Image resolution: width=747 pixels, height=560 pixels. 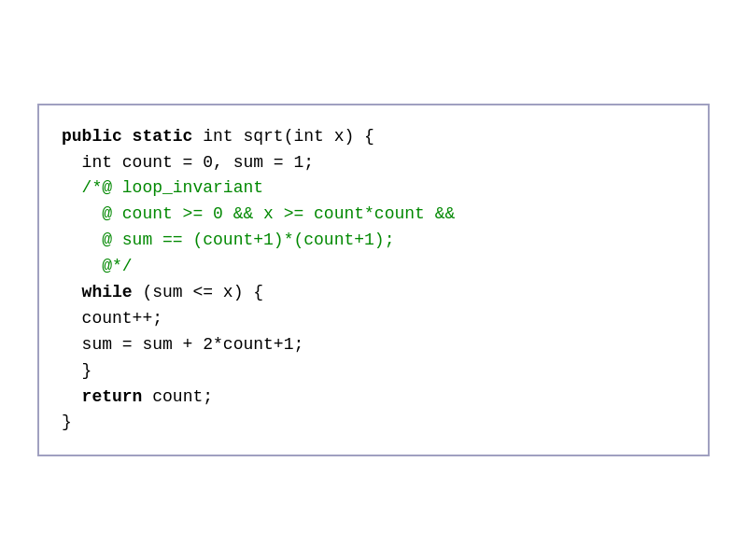 What do you see at coordinates (374, 163) in the screenshot?
I see `code-line: int count = 0, sum = 1;` at bounding box center [374, 163].